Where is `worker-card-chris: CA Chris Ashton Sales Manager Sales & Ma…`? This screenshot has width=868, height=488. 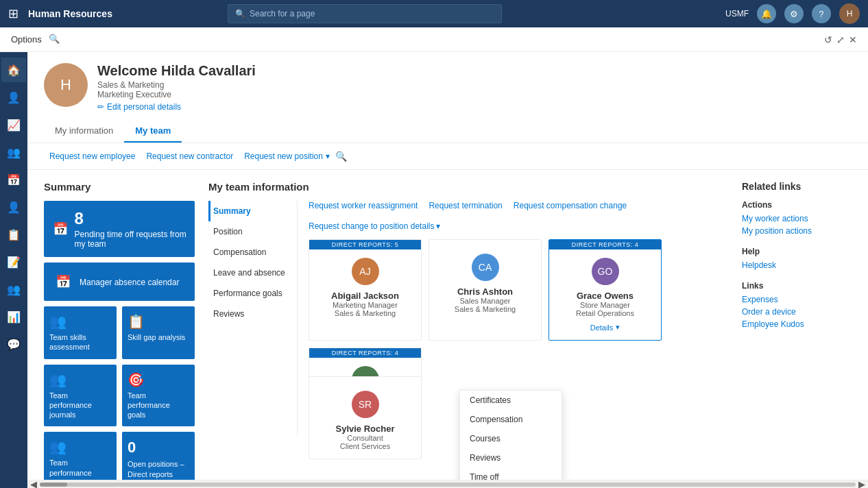
worker-card-chris: CA Chris Ashton Sales Manager Sales & Ma… is located at coordinates (485, 290).